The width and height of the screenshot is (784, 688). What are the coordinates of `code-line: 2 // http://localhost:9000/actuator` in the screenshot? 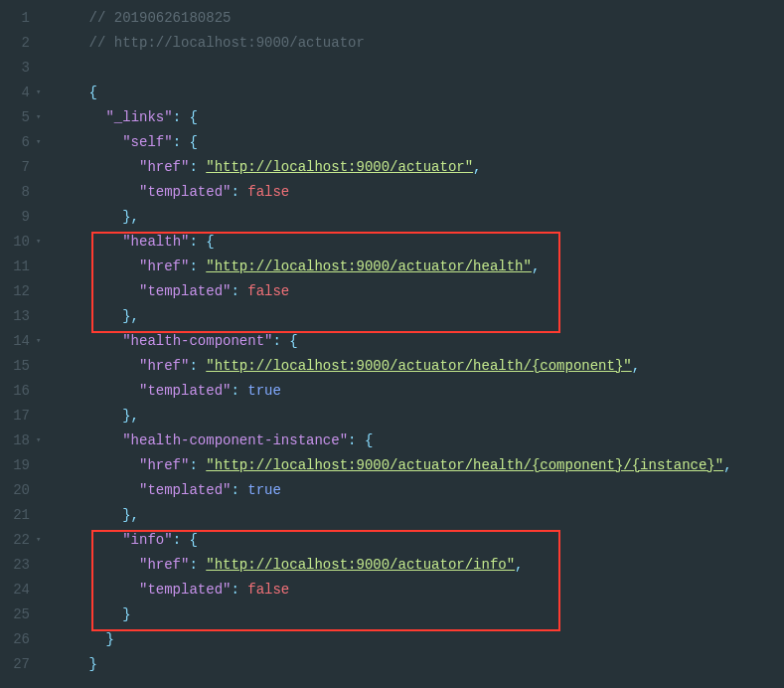 It's located at (392, 44).